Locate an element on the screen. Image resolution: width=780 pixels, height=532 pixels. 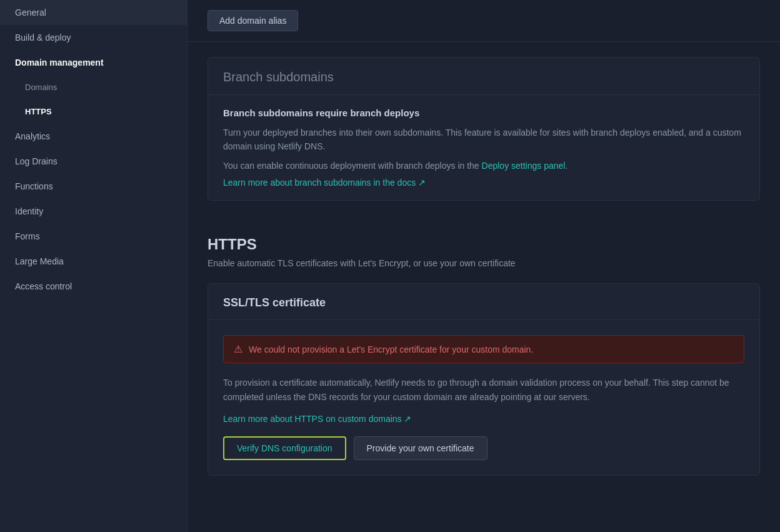
sidebar-item-large-media: Large Media is located at coordinates (94, 261).